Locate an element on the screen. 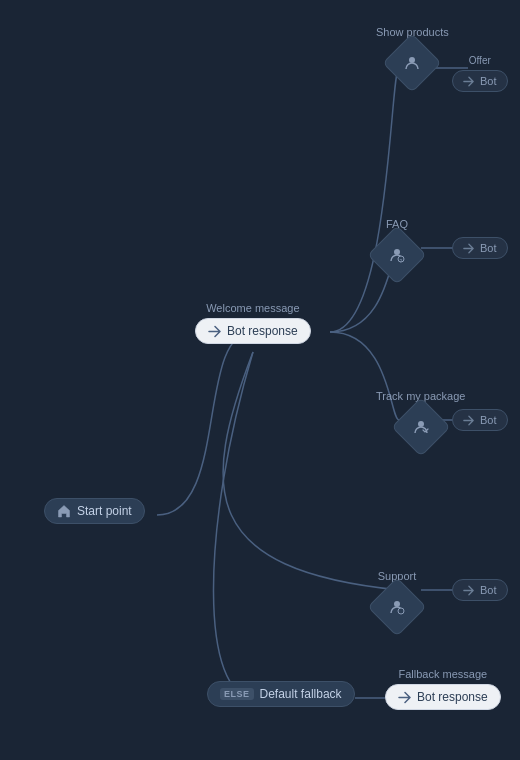 The width and height of the screenshot is (520, 760). faq-diamond: ? is located at coordinates (396, 254).